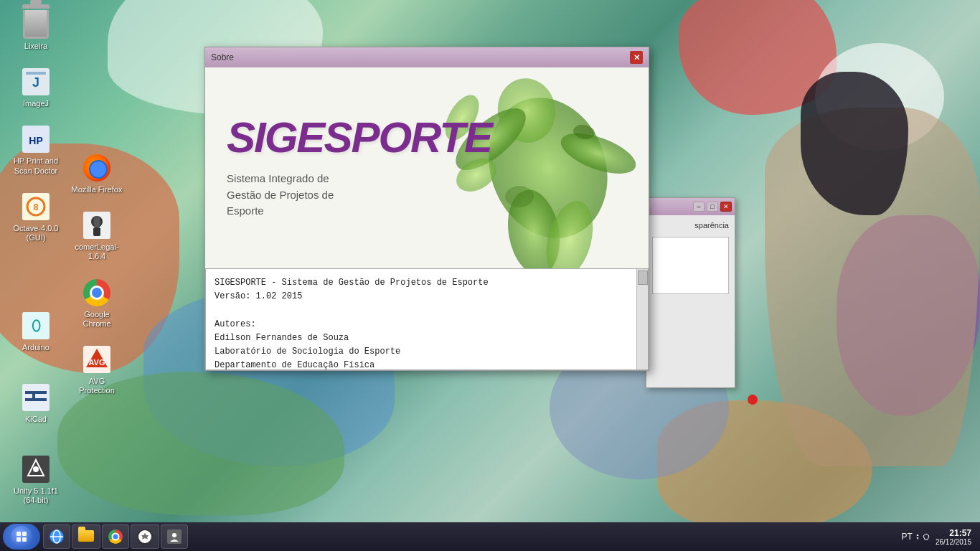  Describe the element at coordinates (726, 207) in the screenshot. I see `secondary-close-button: ✕` at that location.